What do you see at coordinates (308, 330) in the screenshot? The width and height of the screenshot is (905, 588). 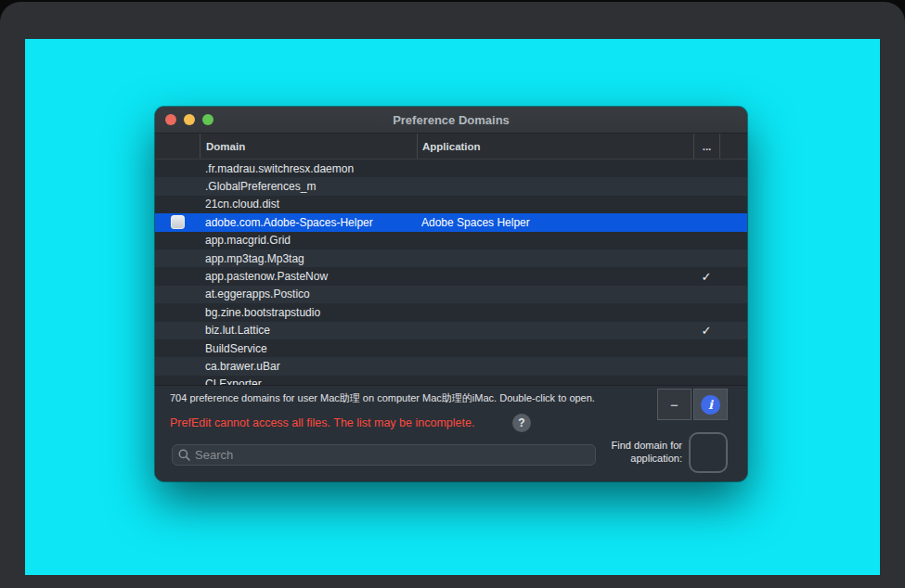 I see `domain-cell: biz.lut.Lattice` at bounding box center [308, 330].